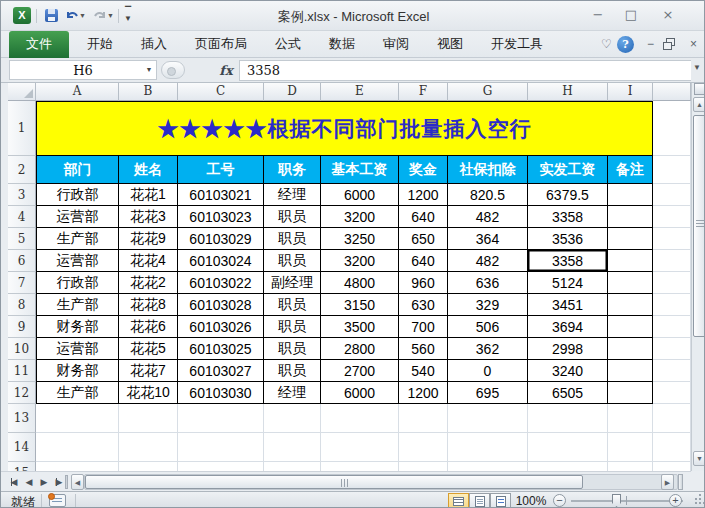  What do you see at coordinates (360, 92) in the screenshot?
I see `column-header-E: E` at bounding box center [360, 92].